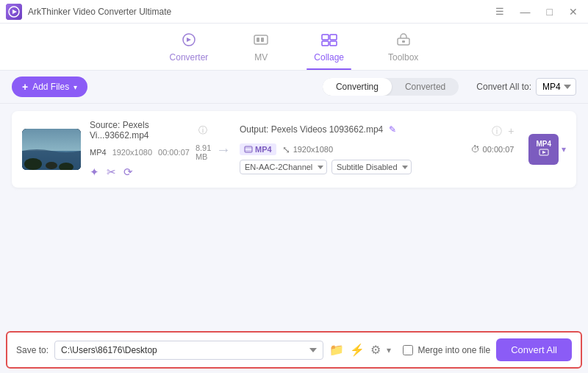 This screenshot has width=588, height=373. Describe the element at coordinates (492, 149) in the screenshot. I see `output-duration: ⏱ 00:00:07` at that location.